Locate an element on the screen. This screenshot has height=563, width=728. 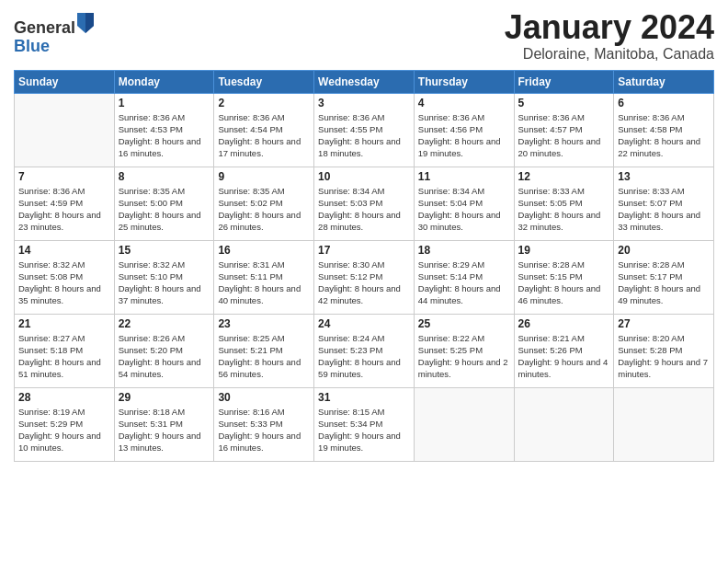
day-number: 23 is located at coordinates (264, 324).